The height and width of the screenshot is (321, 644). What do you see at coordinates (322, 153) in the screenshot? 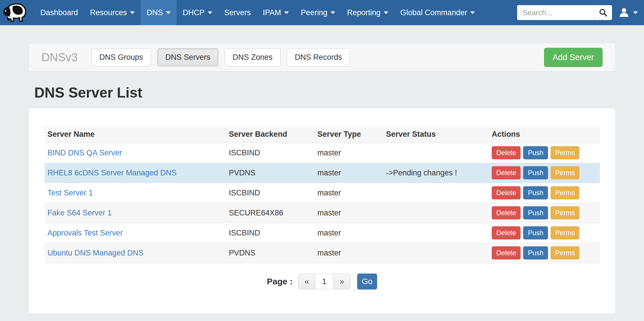
I see `table-row: BIND DNS QA Server ISCBIND master Delete…` at bounding box center [322, 153].